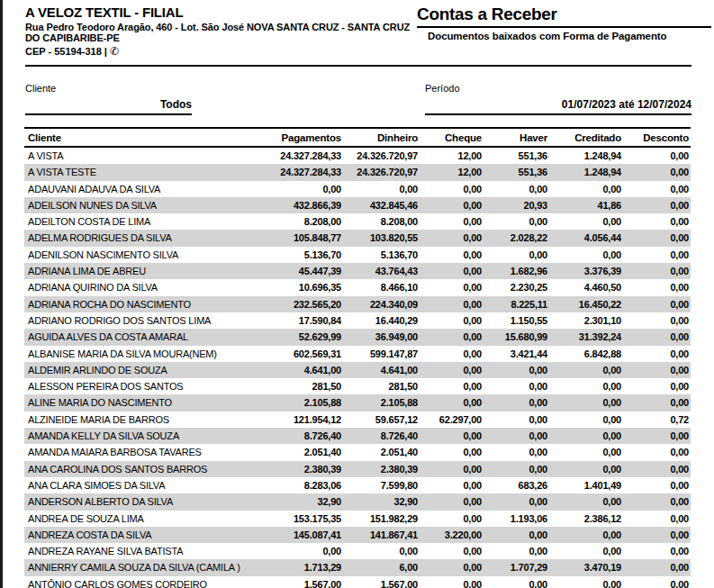 Image resolution: width=714 pixels, height=588 pixels. Describe the element at coordinates (357, 370) in the screenshot. I see `table-row: ALDEMIR ARLINDO DE SOUZA4.641,004.641,00…` at that location.